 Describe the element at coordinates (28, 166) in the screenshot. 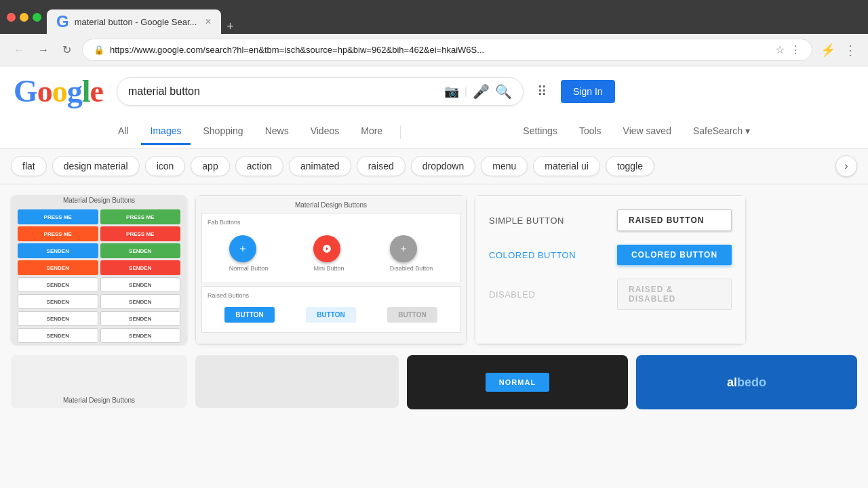

I see `filter-flat: flat` at that location.